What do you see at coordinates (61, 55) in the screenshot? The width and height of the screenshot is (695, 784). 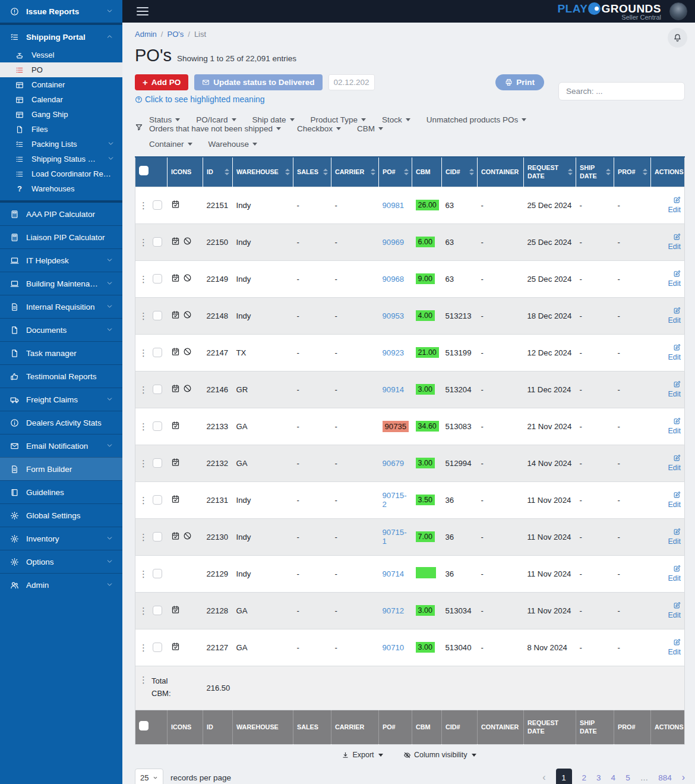 I see `sidebar-item-vessel: Vessel` at bounding box center [61, 55].